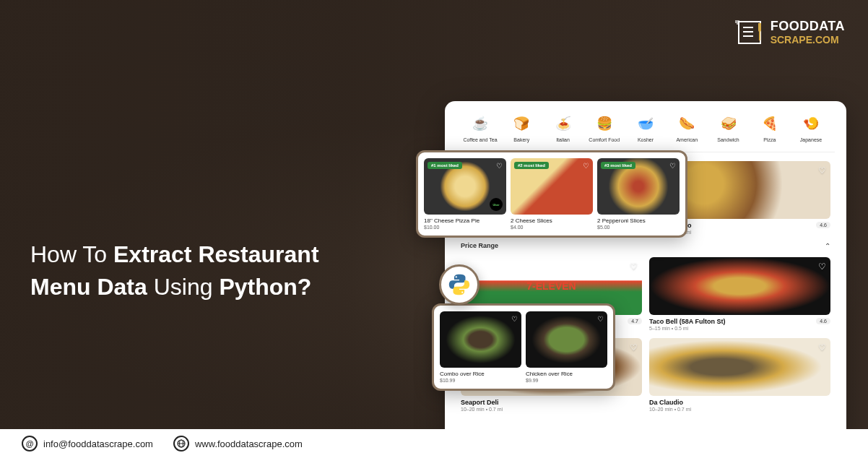  What do you see at coordinates (687, 140) in the screenshot?
I see `category-label: American` at bounding box center [687, 140].